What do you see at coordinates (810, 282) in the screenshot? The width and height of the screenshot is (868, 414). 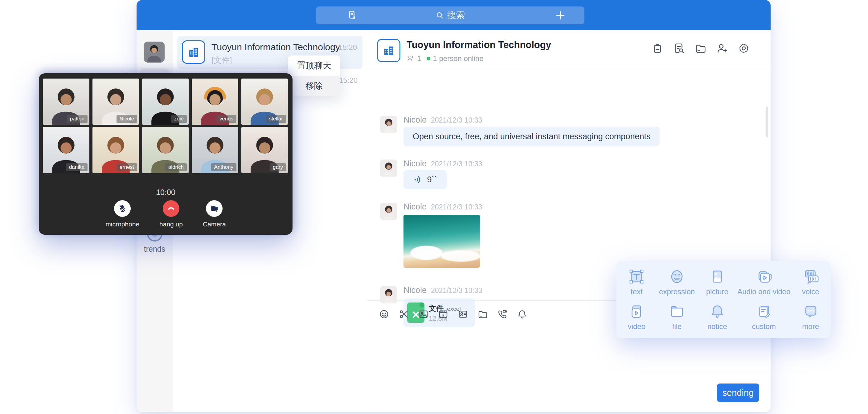 I see `feature-voice: voice` at bounding box center [810, 282].